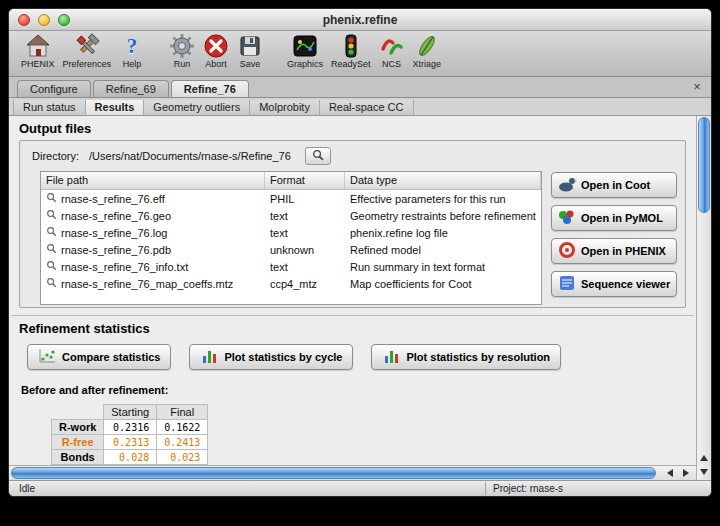  I want to click on tab-configure: Configure, so click(54, 88).